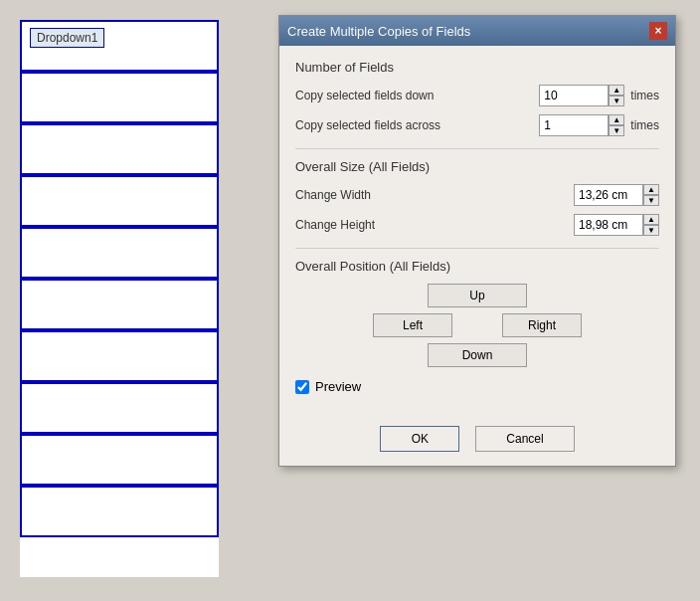 This screenshot has height=601, width=700. Describe the element at coordinates (477, 325) in the screenshot. I see `left-right-row: Left Right` at that location.